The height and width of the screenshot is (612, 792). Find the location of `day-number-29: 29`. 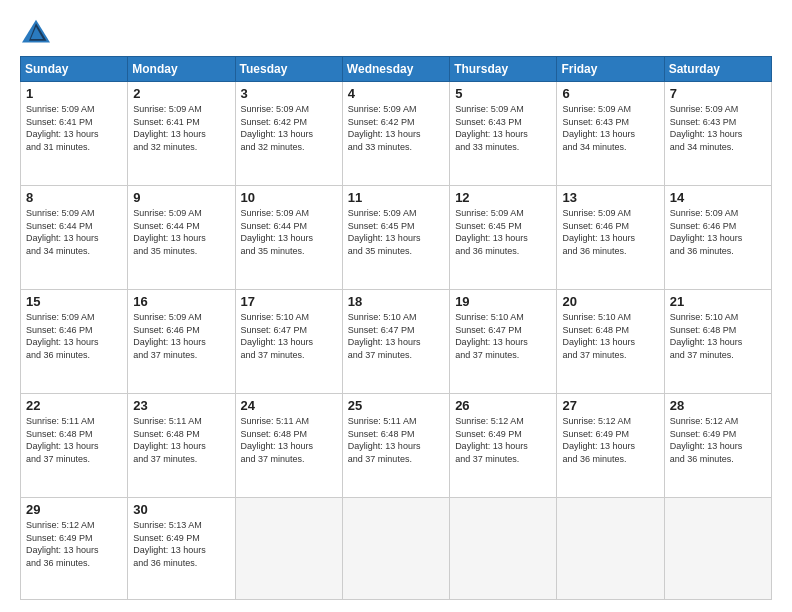

day-number-29: 29 is located at coordinates (74, 510).